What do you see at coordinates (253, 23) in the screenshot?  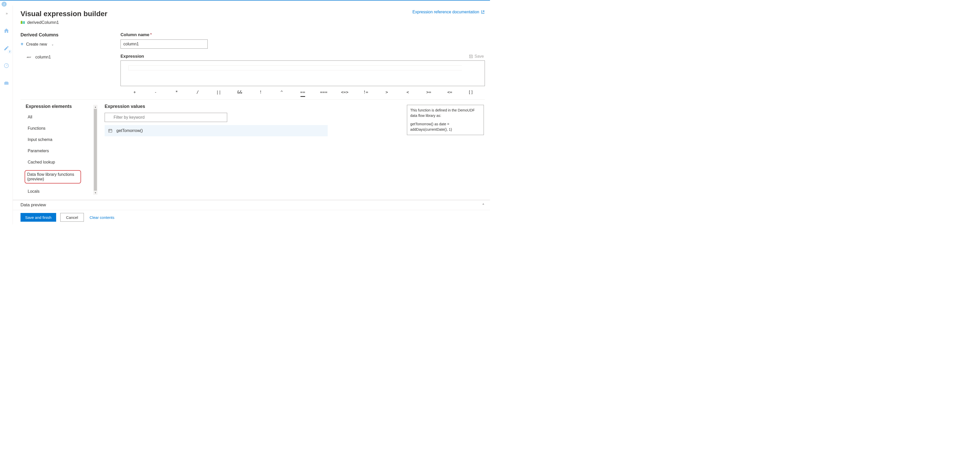 I see `transformation-row: derivedColumn1` at bounding box center [253, 23].